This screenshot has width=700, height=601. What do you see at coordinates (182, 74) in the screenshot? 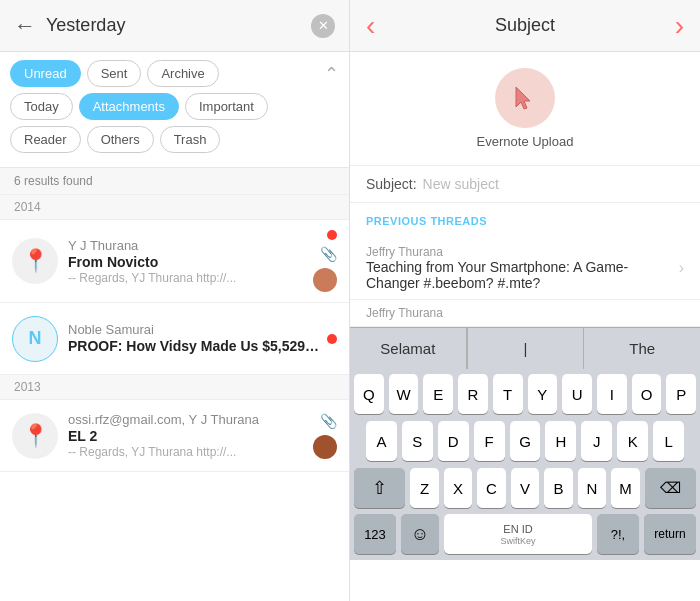
I see `chip-archive: Archive` at bounding box center [182, 74].